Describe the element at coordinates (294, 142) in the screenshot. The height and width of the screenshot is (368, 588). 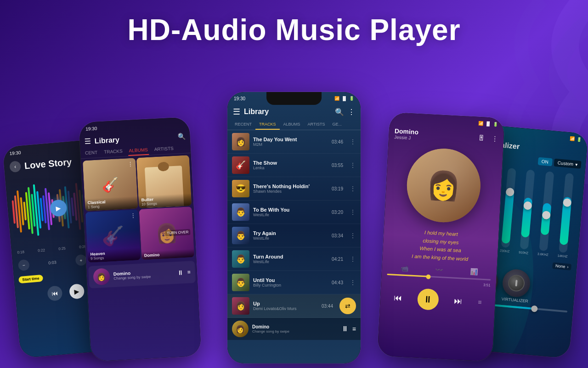
I see `track-item-1: 👩 The Day You Went M2M 03:46 ⋮` at that location.